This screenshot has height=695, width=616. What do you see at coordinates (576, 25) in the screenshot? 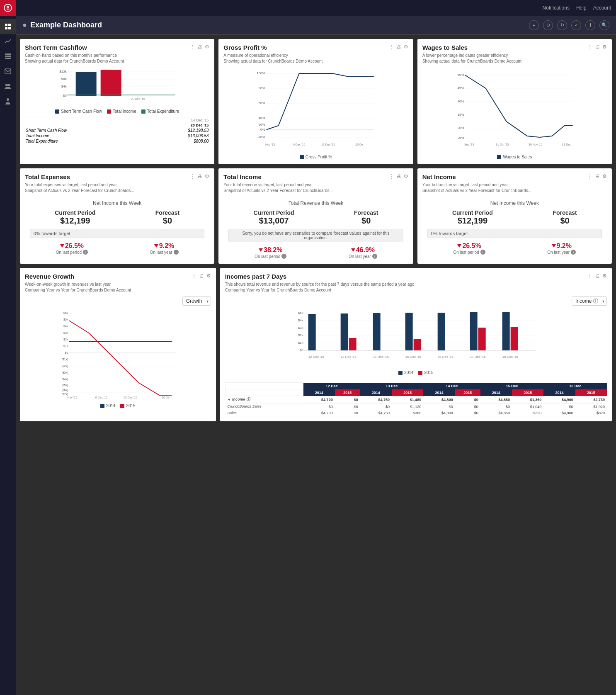
I see `edit-button: ✓` at bounding box center [576, 25].